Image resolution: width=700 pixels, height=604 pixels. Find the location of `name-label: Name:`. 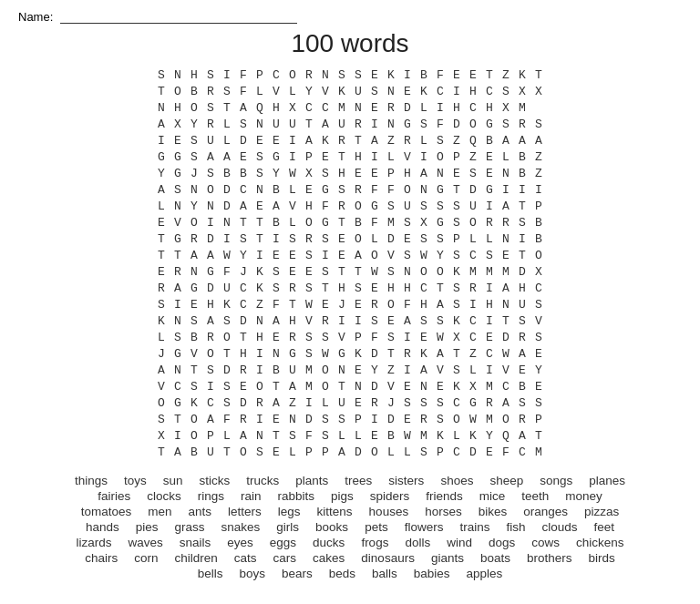

name-label: Name: is located at coordinates (36, 16).